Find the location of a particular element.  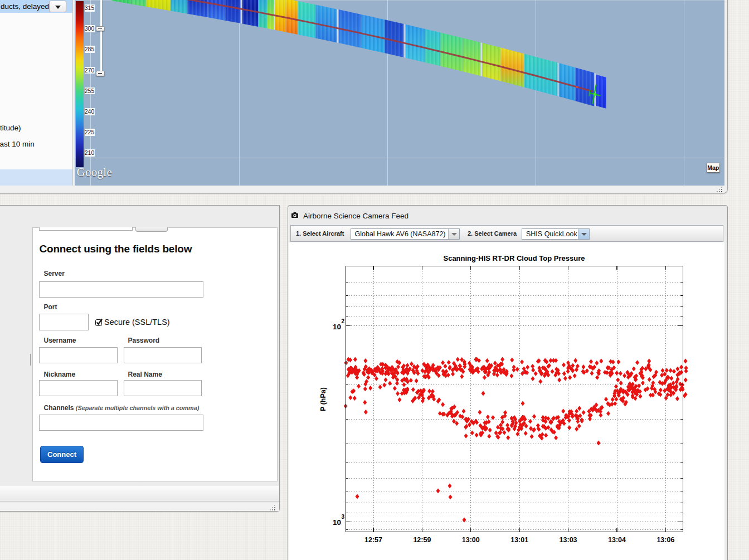

svg-text: 12:57 is located at coordinates (373, 540).